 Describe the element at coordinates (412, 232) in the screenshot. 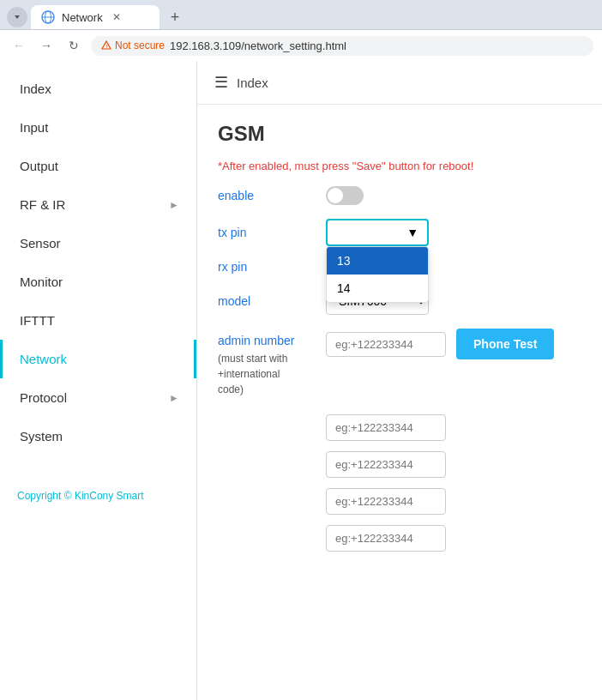

I see `dropdown-chevron-icon: ▼` at that location.